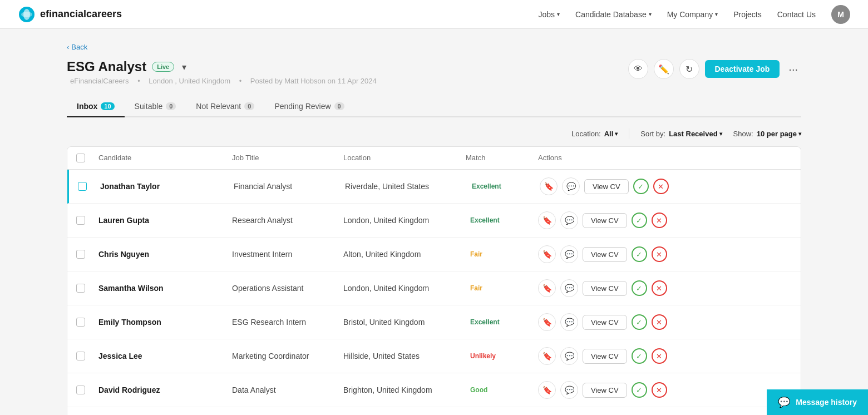 The height and width of the screenshot is (415, 868). I want to click on message-history-label: Message history, so click(826, 402).